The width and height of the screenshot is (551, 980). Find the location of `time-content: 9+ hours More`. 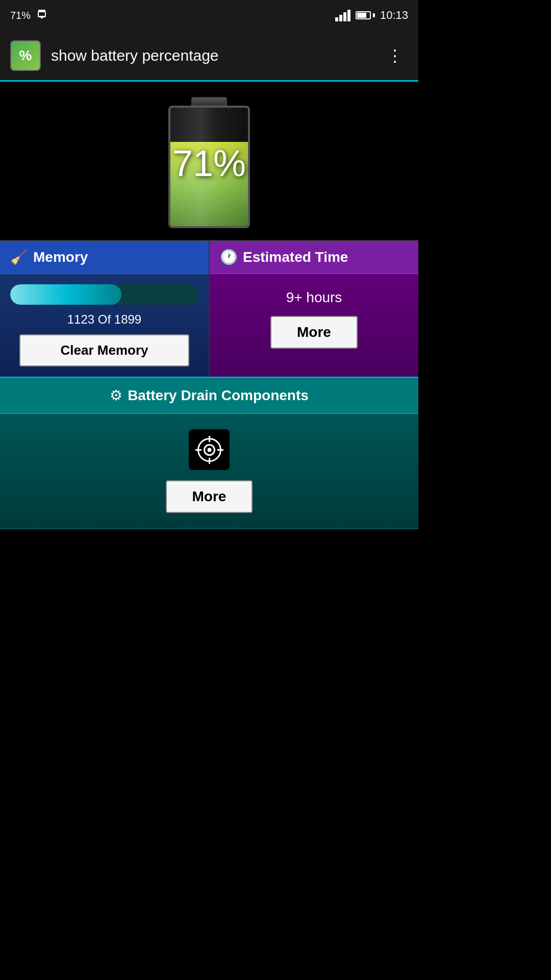

time-content: 9+ hours More is located at coordinates (314, 316).